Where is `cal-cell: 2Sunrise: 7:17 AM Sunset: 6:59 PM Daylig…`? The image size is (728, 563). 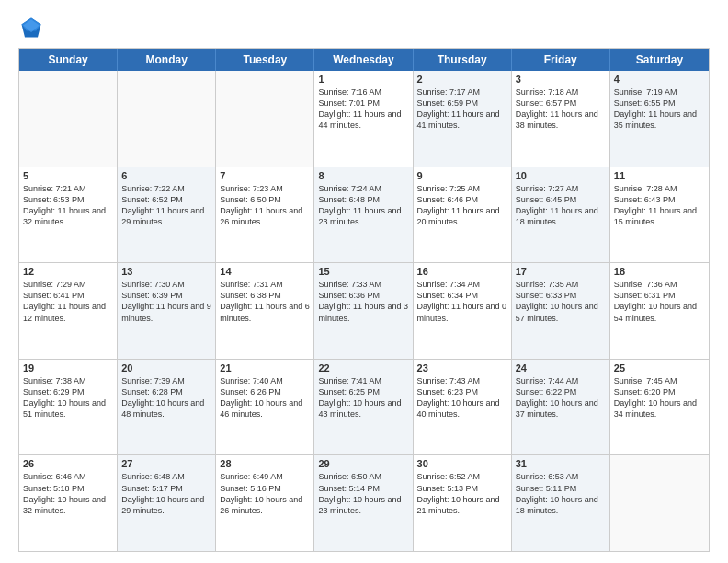 cal-cell: 2Sunrise: 7:17 AM Sunset: 6:59 PM Daylig… is located at coordinates (463, 119).